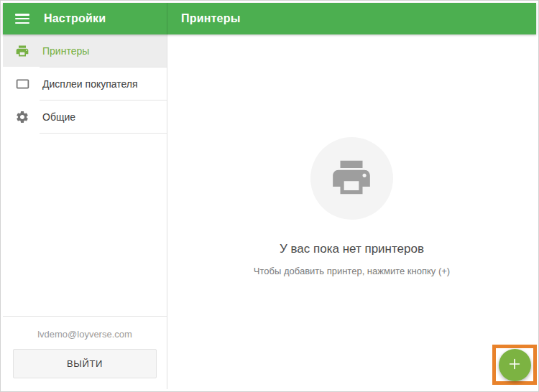  I want to click on header-content-section: Принтеры, so click(352, 19).